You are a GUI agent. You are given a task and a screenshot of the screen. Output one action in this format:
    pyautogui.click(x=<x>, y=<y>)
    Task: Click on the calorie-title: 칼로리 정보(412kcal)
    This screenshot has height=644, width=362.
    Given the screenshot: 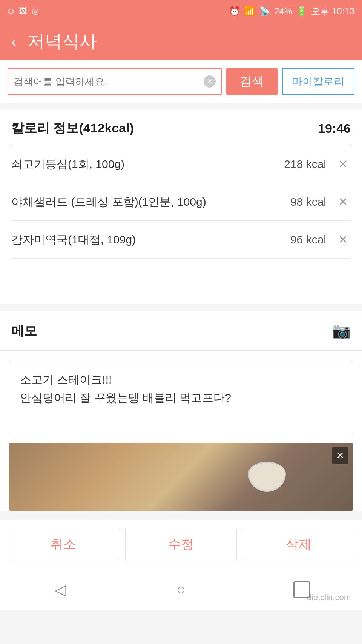 What is the action you would take?
    pyautogui.click(x=72, y=128)
    